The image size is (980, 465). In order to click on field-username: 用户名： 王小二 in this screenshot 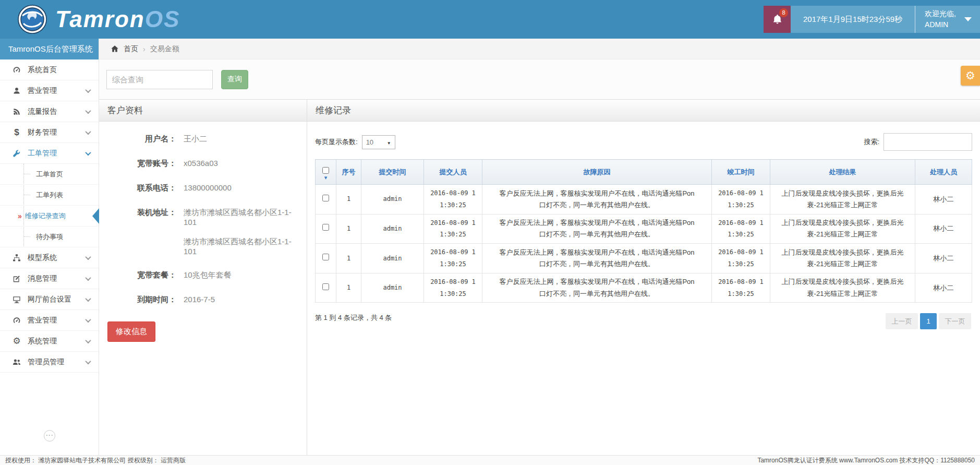, I will do `click(203, 139)`.